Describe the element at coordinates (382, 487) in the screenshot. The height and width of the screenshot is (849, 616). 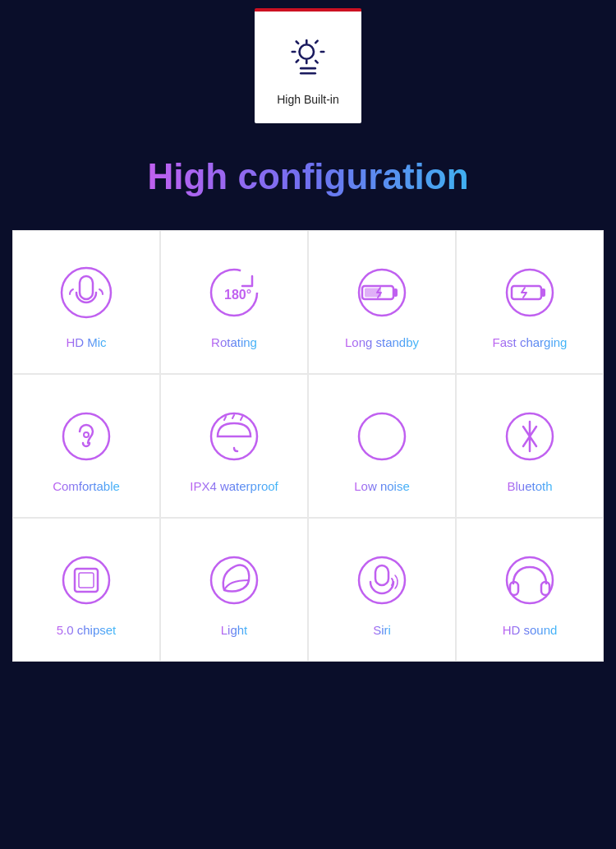
I see `cell-low-noise-label: Low noise` at that location.